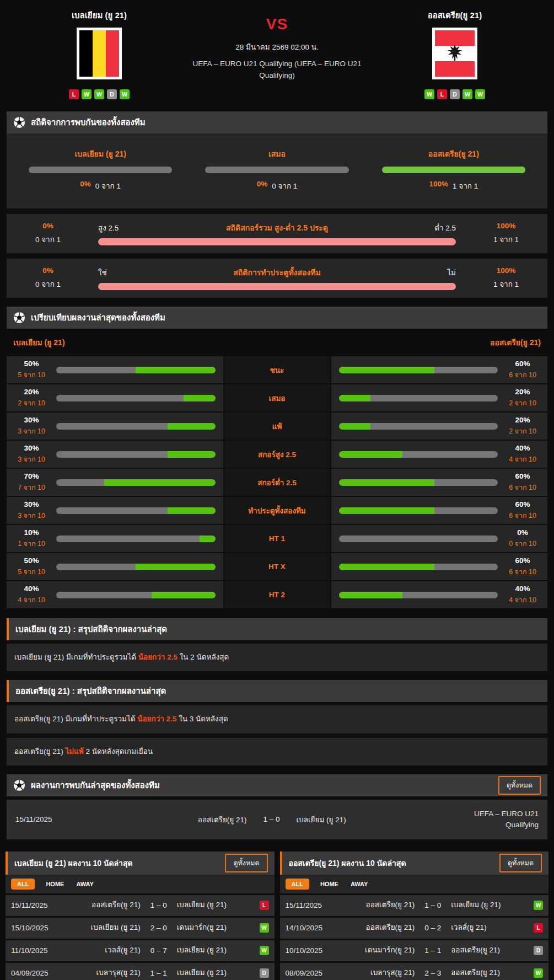 The height and width of the screenshot is (980, 554). Describe the element at coordinates (140, 884) in the screenshot. I see `recent-panel-tabs: ALLHOMEAWAY` at that location.